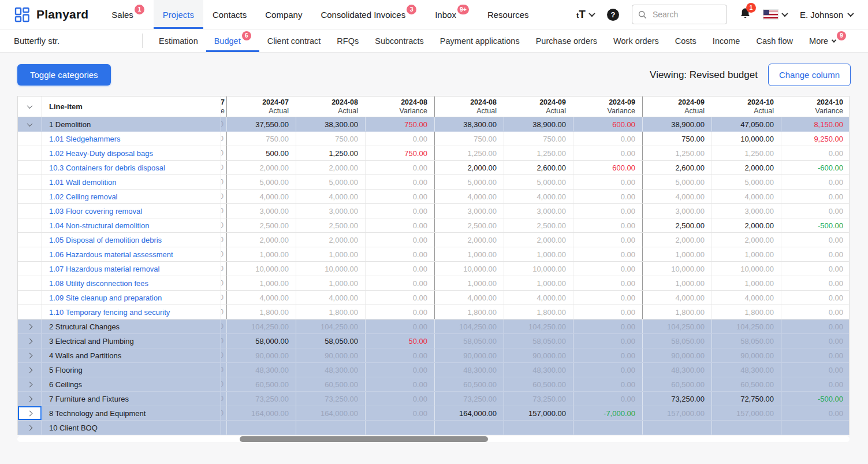 Image resolution: width=868 pixels, height=464 pixels. What do you see at coordinates (64, 75) in the screenshot?
I see `toggle-categories-button: Toggle categories` at bounding box center [64, 75].